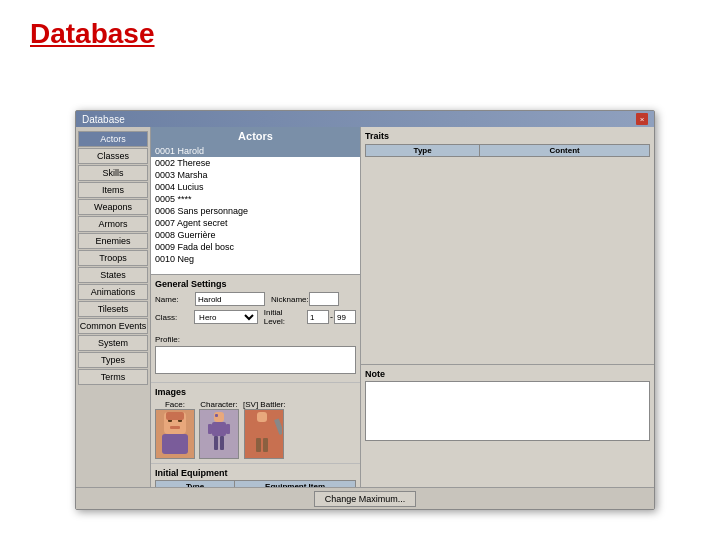 Image resolution: width=720 pixels, height=540 pixels. Describe the element at coordinates (256, 259) in the screenshot. I see `actor-item: 0010 Neg` at that location.